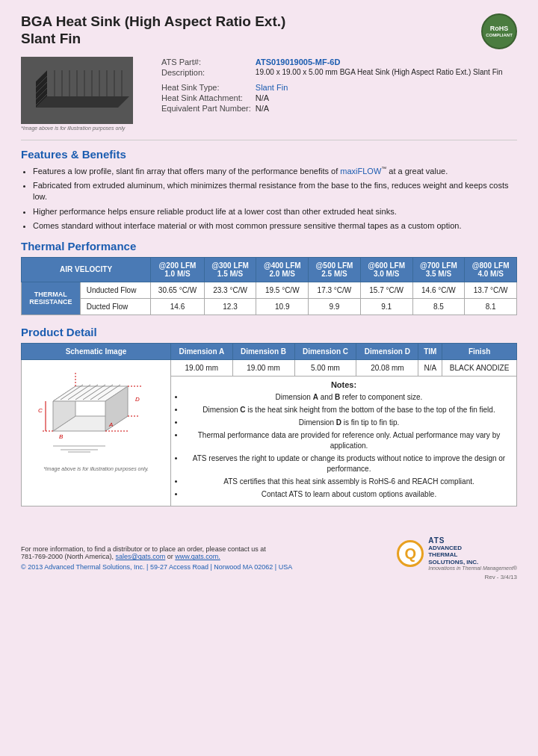  I want to click on unducted-label: Unducted Flow, so click(115, 290).